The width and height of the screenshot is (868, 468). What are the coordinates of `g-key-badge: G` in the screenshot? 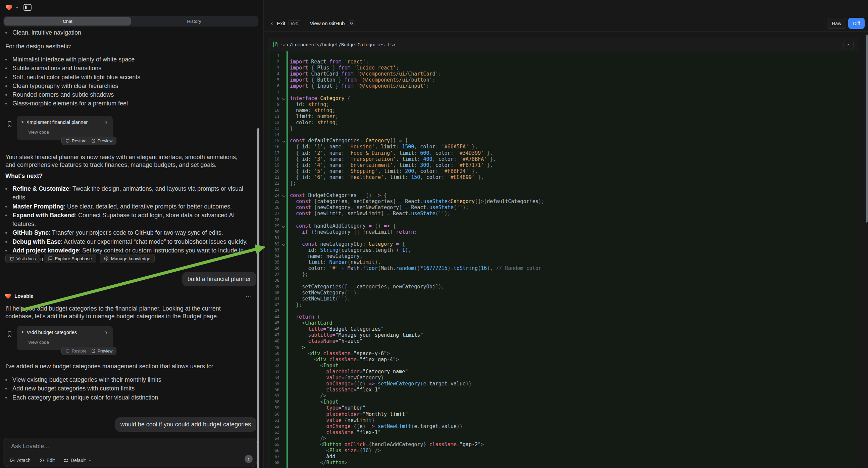 It's located at (352, 23).